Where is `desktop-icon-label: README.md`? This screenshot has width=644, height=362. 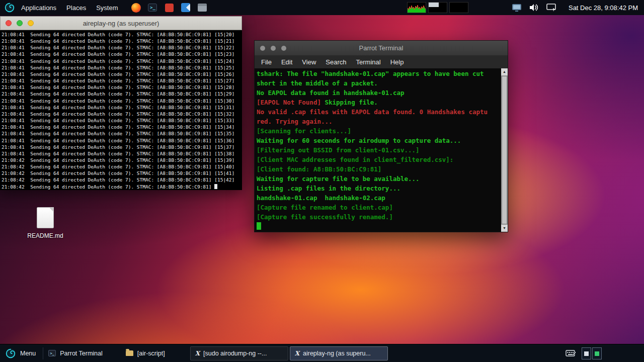 desktop-icon-label: README.md is located at coordinates (45, 236).